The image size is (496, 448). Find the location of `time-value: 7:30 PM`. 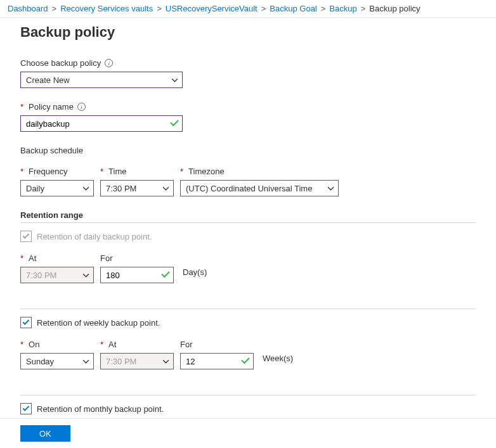

time-value: 7:30 PM is located at coordinates (121, 189).